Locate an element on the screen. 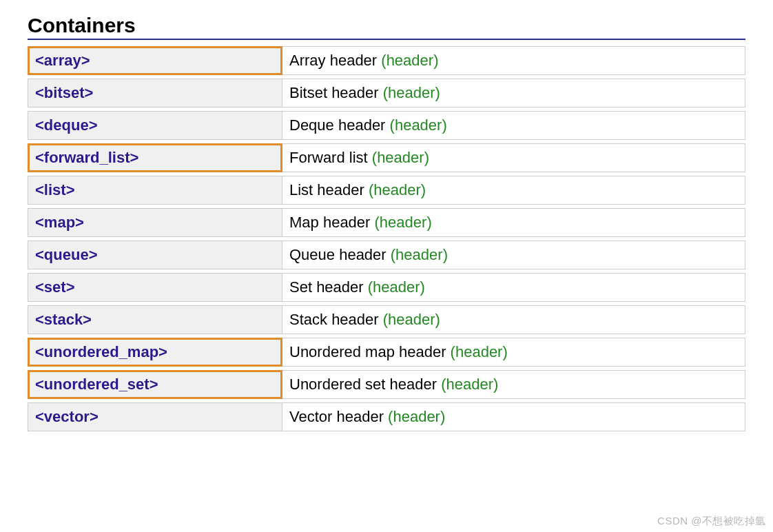  header-desc-cell: Set header (header) is located at coordinates (514, 285).